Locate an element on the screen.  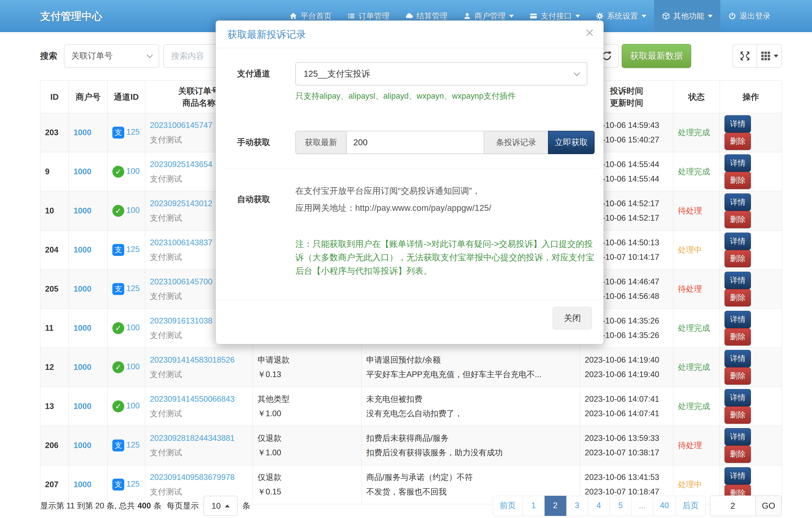
complaint-content: 没有充电怎么自动扣费了， is located at coordinates (471, 414).